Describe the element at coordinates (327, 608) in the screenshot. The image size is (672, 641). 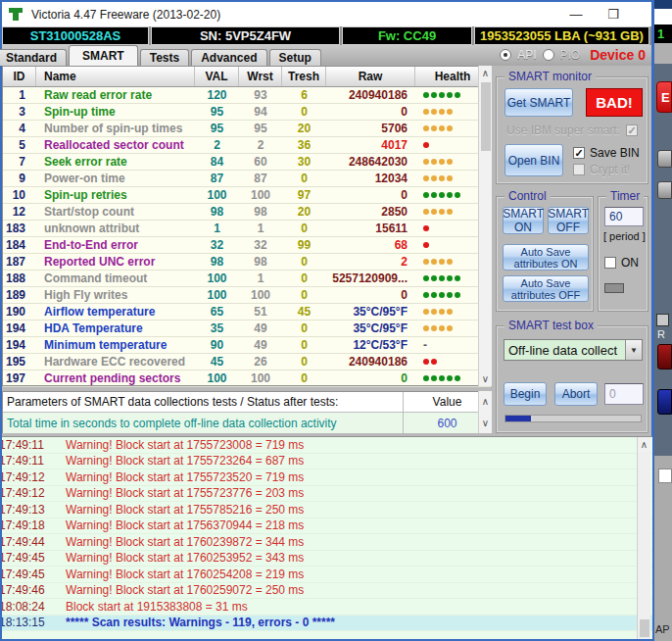
I see `log-line: 18:08:24Block start at 1915383808 = 31 m…` at that location.